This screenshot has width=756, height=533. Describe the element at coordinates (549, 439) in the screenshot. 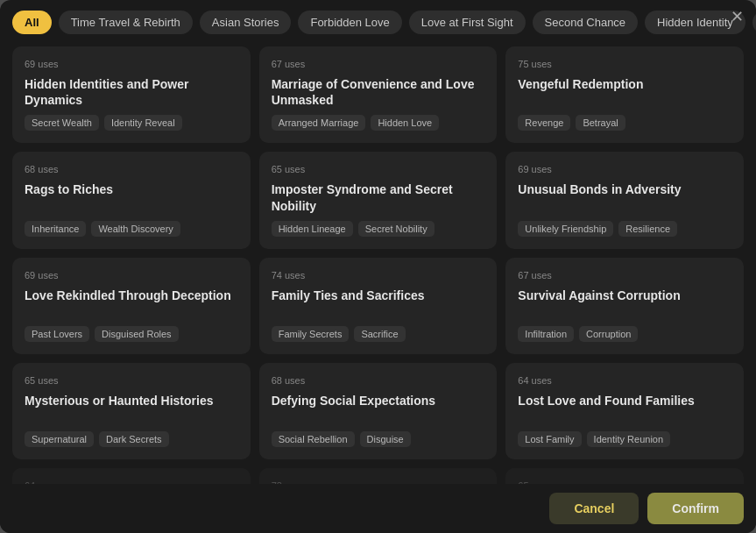

I see `tag: Lost Family` at that location.